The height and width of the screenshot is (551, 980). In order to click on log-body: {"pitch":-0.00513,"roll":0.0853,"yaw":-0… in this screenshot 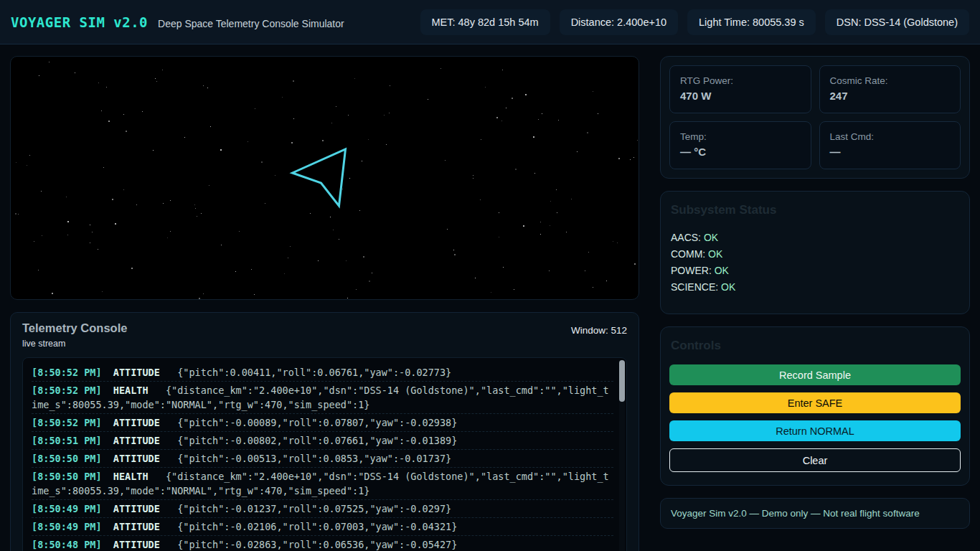, I will do `click(314, 458)`.